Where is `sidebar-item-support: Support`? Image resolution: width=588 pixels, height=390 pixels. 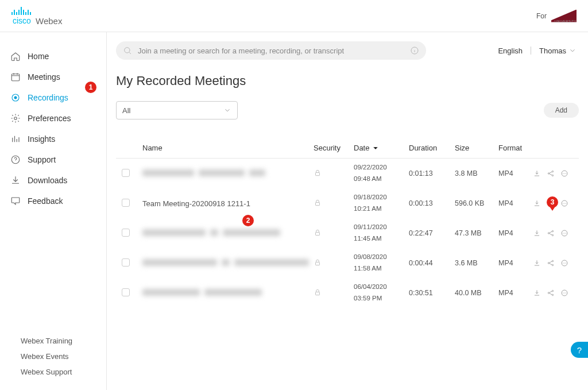 sidebar-item-support: Support is located at coordinates (53, 160).